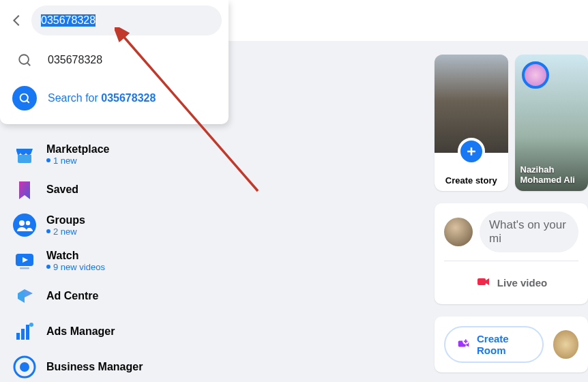  What do you see at coordinates (115, 60) in the screenshot?
I see `search-suggestion-row: 035678328` at bounding box center [115, 60].